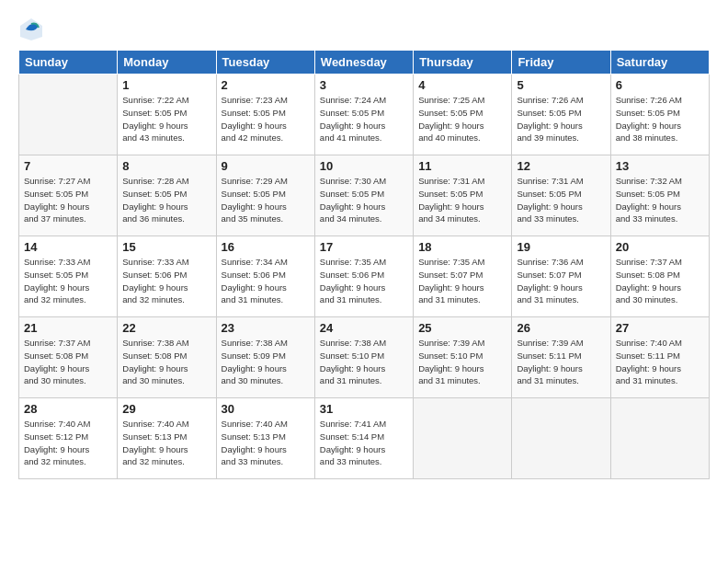 The image size is (728, 563). I want to click on calendar-cell: 1Sunrise: 7:22 AM Sunset: 5:05 PM Daylig…, so click(167, 115).